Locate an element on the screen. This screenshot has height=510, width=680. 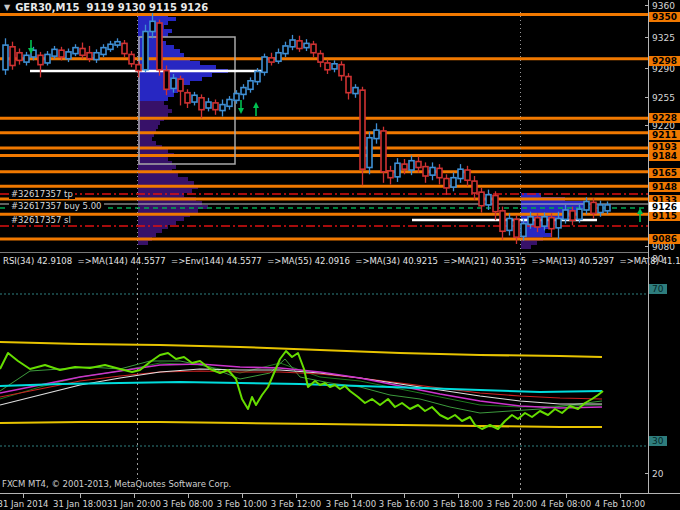
axis-price-label: 9184 is located at coordinates (664, 156).